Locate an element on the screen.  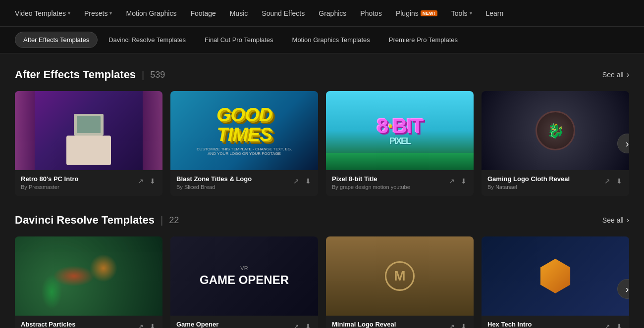
card-pixel-8bit-share-button: ↗ is located at coordinates (452, 181).